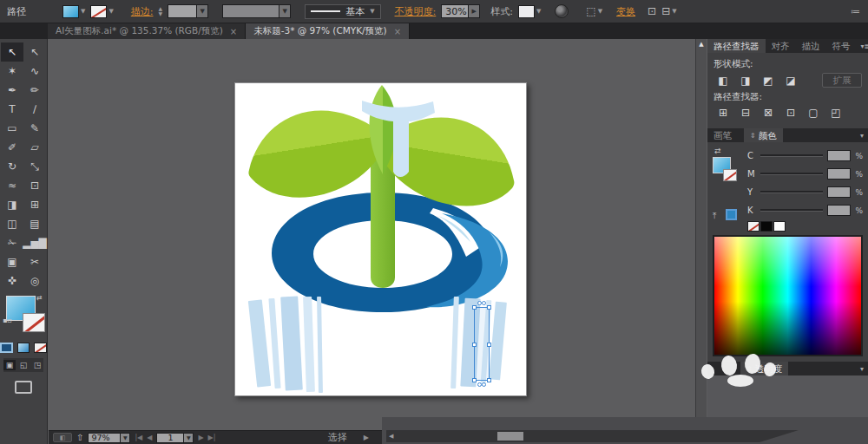  Describe the element at coordinates (12, 147) in the screenshot. I see `pencil-tool: ✐` at that location.